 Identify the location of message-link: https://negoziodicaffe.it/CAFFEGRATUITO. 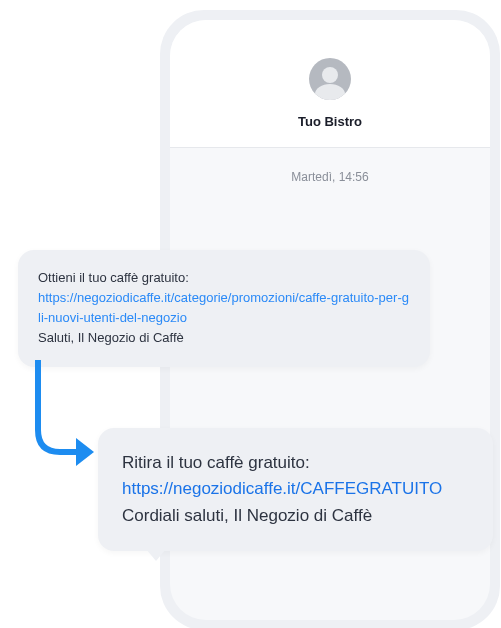
(296, 489).